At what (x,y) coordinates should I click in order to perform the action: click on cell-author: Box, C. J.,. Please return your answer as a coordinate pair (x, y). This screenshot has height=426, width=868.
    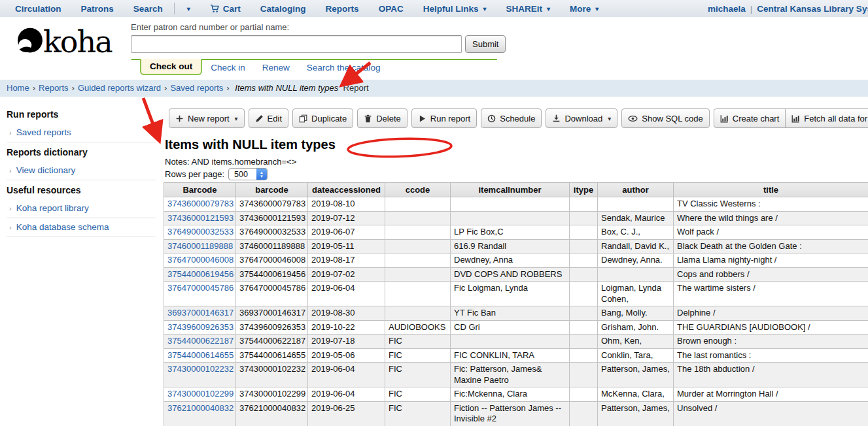
    Looking at the image, I should click on (636, 233).